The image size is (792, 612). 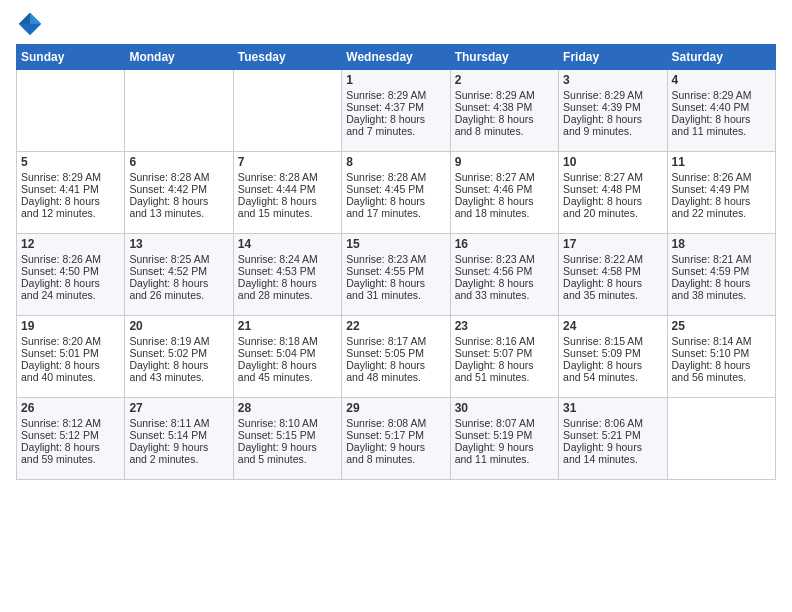 What do you see at coordinates (396, 353) in the screenshot?
I see `day-detail: Sunset: 5:05 PM` at bounding box center [396, 353].